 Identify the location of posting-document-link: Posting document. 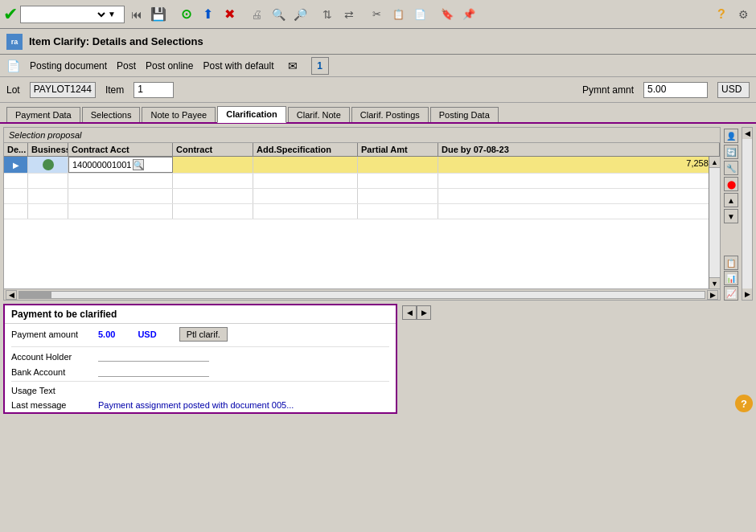
(68, 66).